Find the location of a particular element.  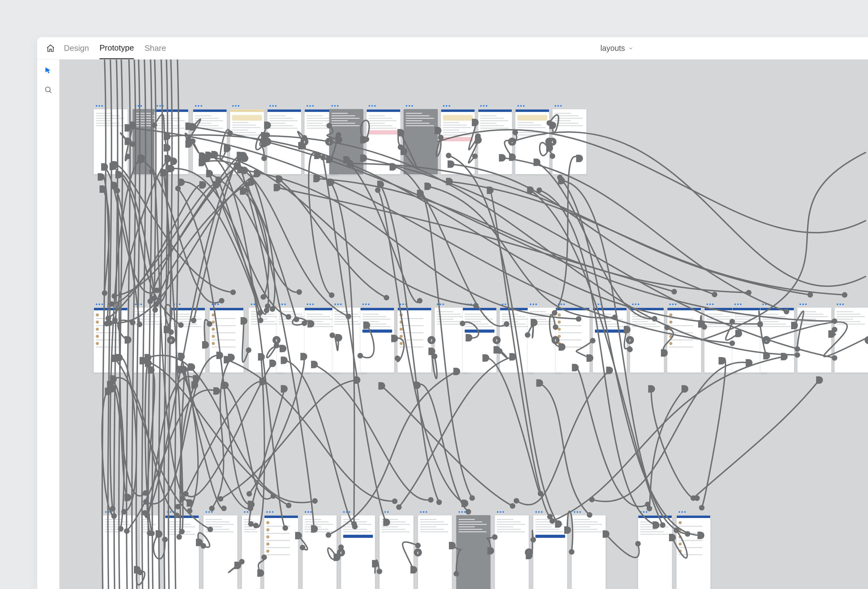

tab-design: Design is located at coordinates (76, 48).